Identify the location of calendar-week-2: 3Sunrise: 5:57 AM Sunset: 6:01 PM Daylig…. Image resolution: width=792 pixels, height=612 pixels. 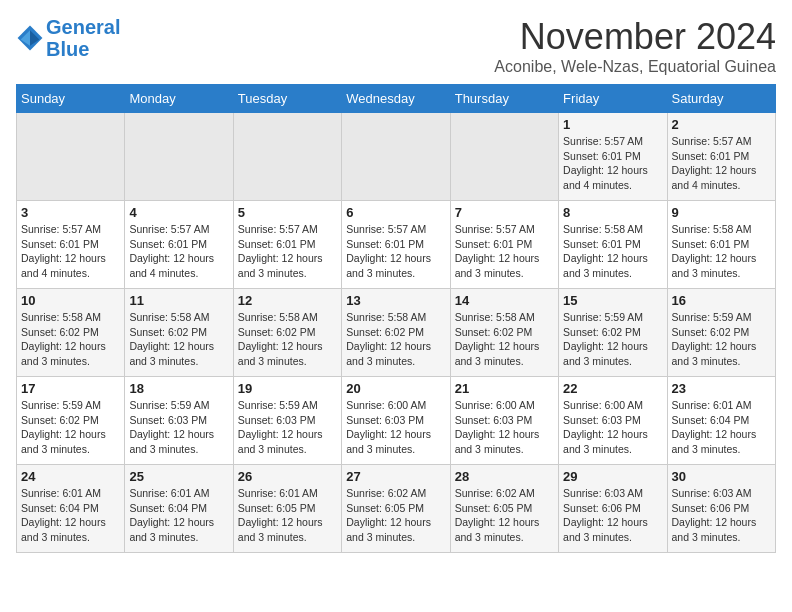
(396, 245).